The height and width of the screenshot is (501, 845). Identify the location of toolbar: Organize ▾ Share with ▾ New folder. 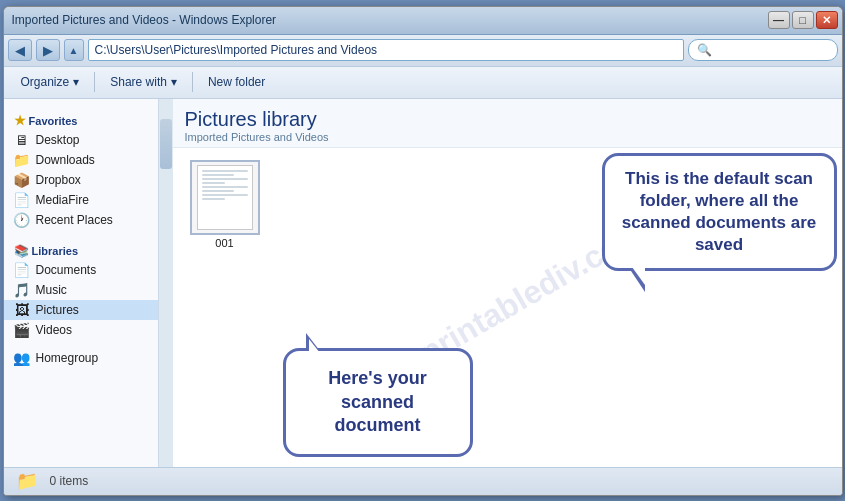
(423, 83).